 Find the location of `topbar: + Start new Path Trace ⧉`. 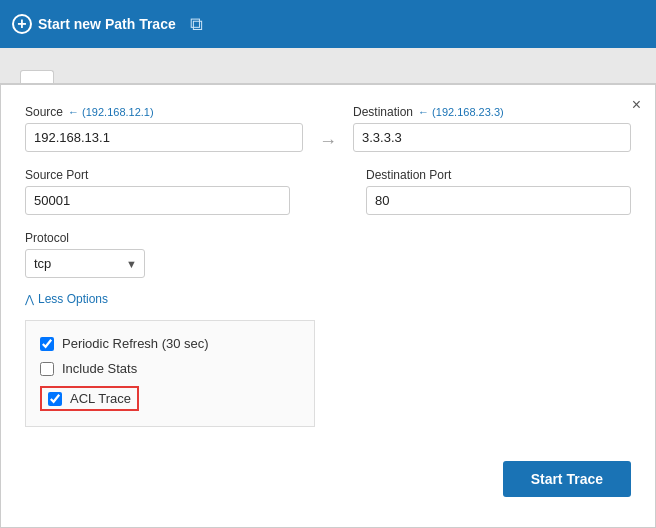

topbar: + Start new Path Trace ⧉ is located at coordinates (328, 24).